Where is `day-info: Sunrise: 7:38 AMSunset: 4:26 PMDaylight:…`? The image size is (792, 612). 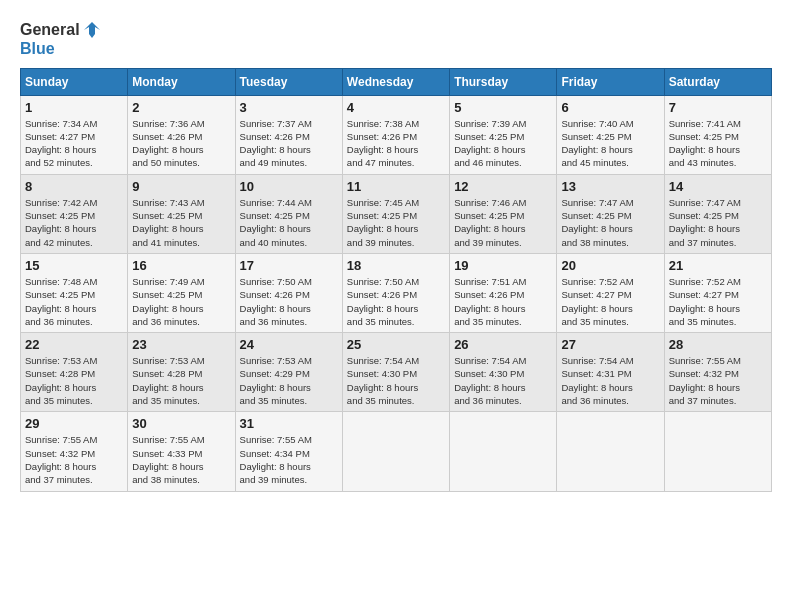 day-info: Sunrise: 7:38 AMSunset: 4:26 PMDaylight:… is located at coordinates (396, 144).